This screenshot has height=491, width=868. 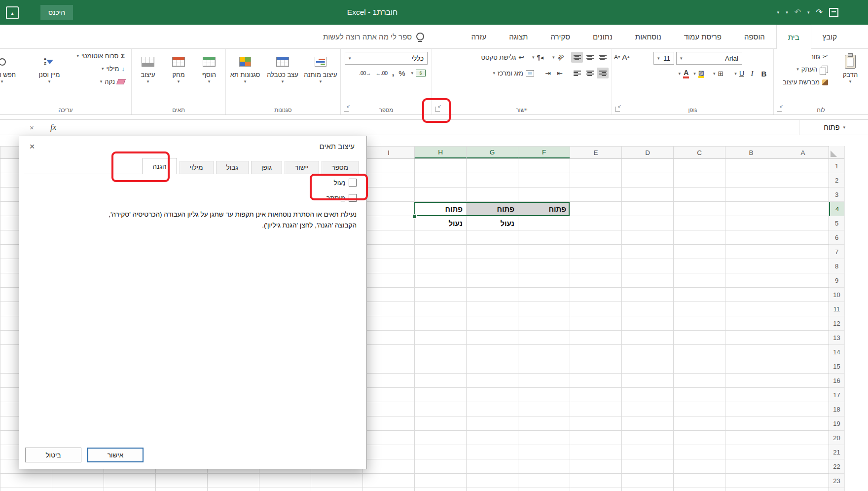 I want to click on tab-view: תצוגה, so click(x=518, y=37).